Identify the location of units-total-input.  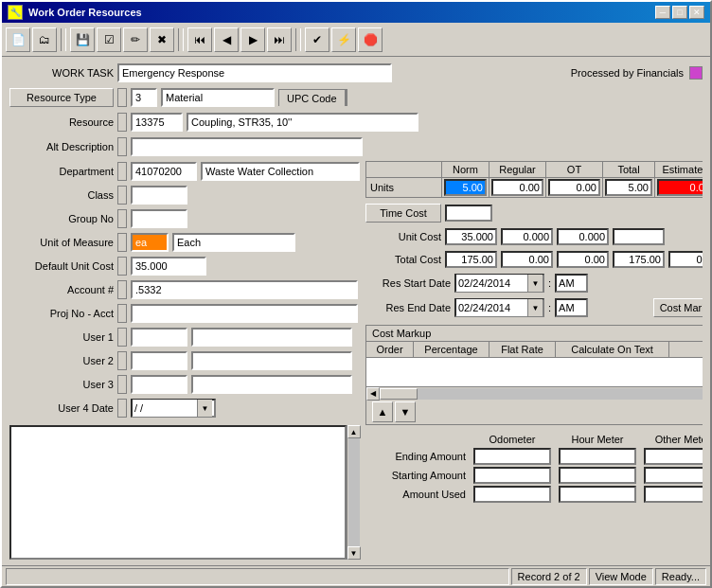
(629, 187).